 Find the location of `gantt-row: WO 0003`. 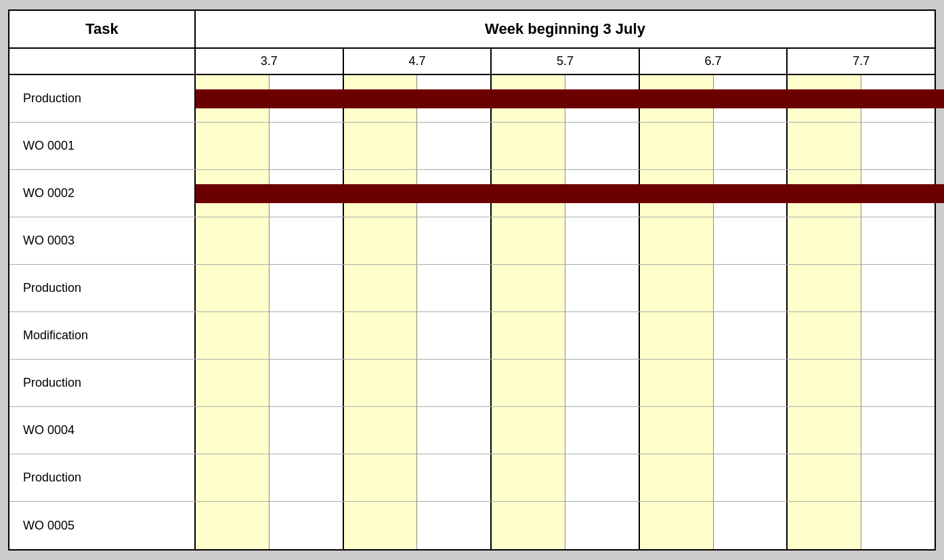

gantt-row: WO 0003 is located at coordinates (472, 241).